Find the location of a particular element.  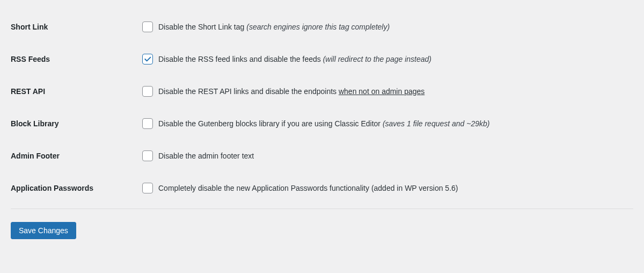

checkbox-label-rss-feeds: Disable the RSS feed links and disable t… is located at coordinates (385, 59).